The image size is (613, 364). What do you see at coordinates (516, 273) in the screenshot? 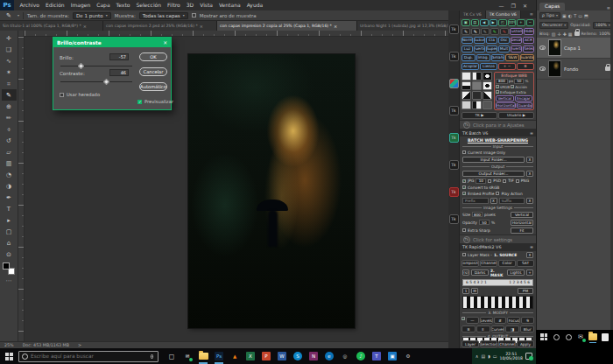
I see `lights-button: Lights` at bounding box center [516, 273].